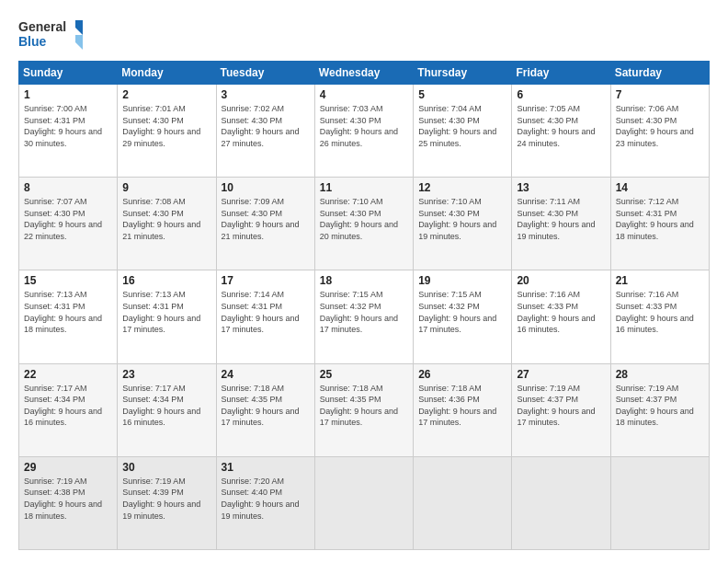 The height and width of the screenshot is (563, 728). What do you see at coordinates (463, 410) in the screenshot?
I see `day-cell: 26 Sunrise: 7:18 AMSunset: 4:36 PMDaylig…` at bounding box center [463, 410].